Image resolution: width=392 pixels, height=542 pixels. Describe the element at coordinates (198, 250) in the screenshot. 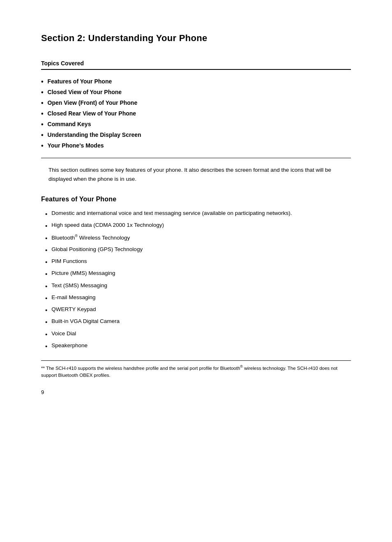

I see `list-item: Global Positioning (GPS) Technology` at that location.